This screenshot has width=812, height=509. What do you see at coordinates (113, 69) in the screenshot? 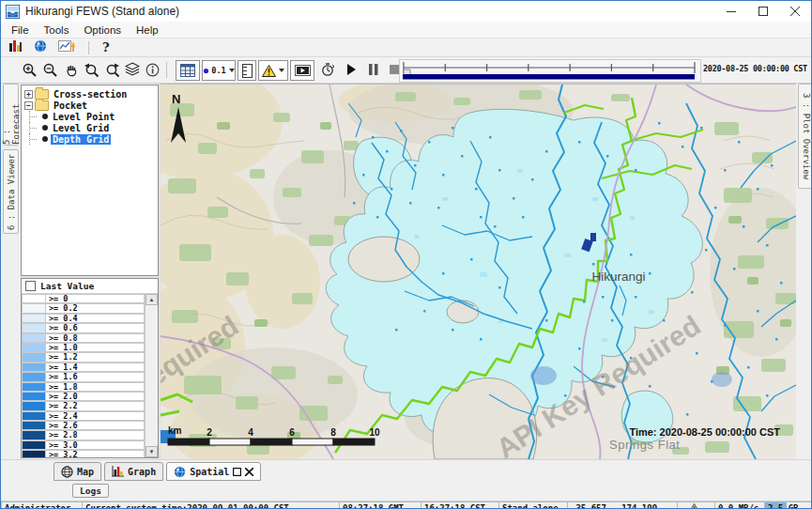
I see `zoom-next-button` at bounding box center [113, 69].